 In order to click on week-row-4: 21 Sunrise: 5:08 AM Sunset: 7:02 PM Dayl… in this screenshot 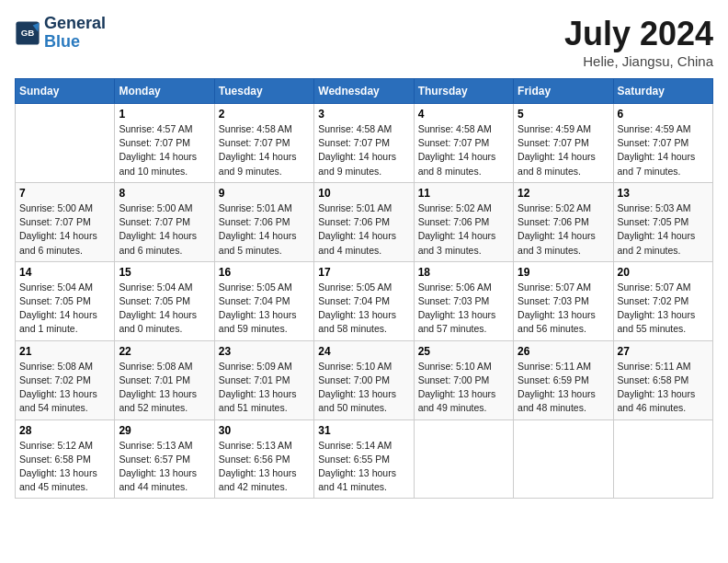, I will do `click(364, 380)`.